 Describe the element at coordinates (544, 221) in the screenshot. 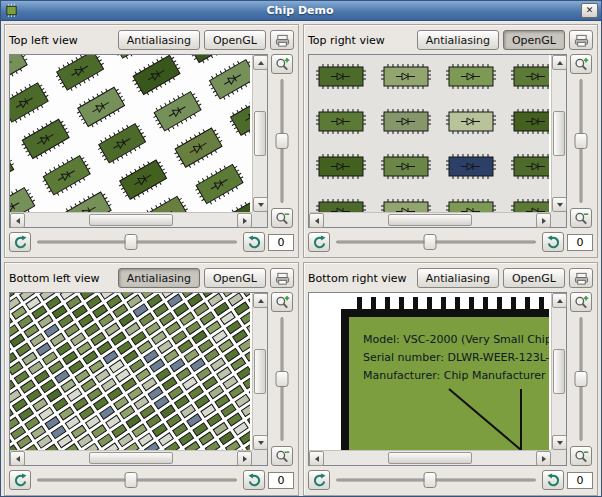

I see `arrow-right-icon` at that location.